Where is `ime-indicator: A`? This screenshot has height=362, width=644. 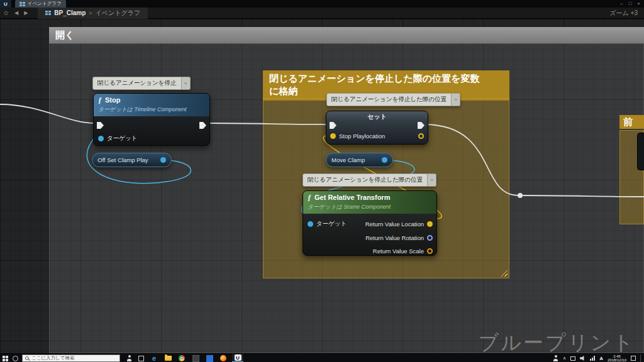
ime-indicator: A is located at coordinates (601, 358).